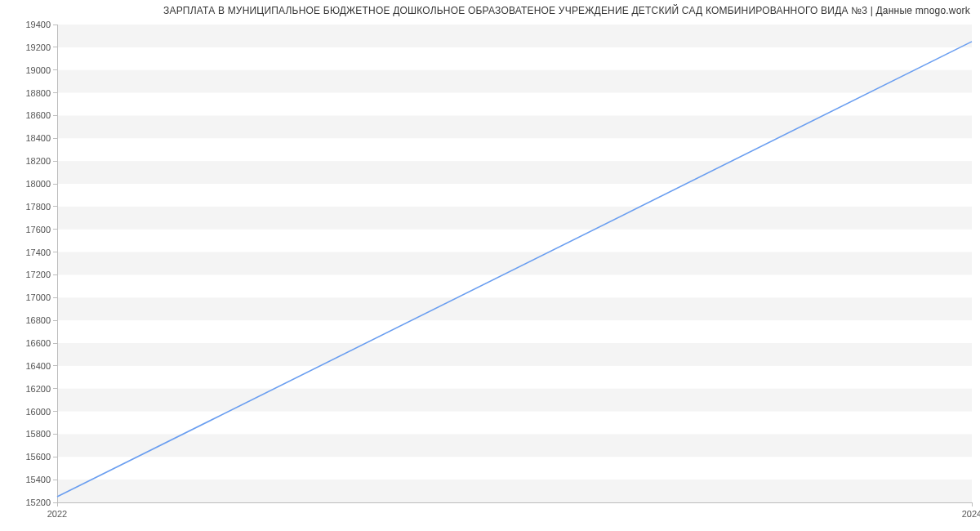  What do you see at coordinates (38, 161) in the screenshot?
I see `y-tick-label: 18200` at bounding box center [38, 161].